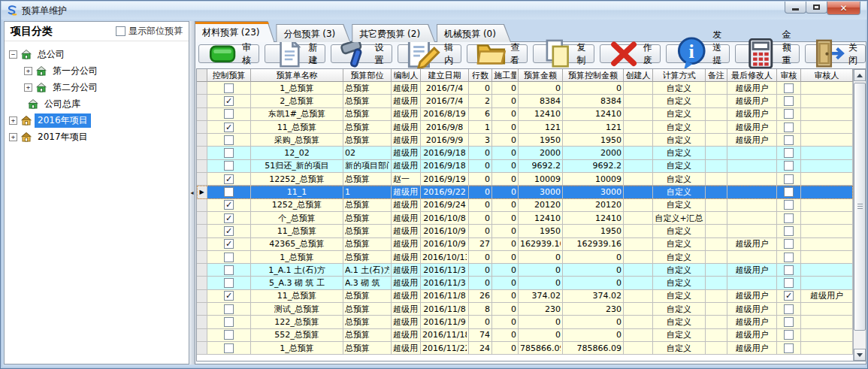 This screenshot has width=868, height=369. I want to click on minimize-button, so click(795, 8).